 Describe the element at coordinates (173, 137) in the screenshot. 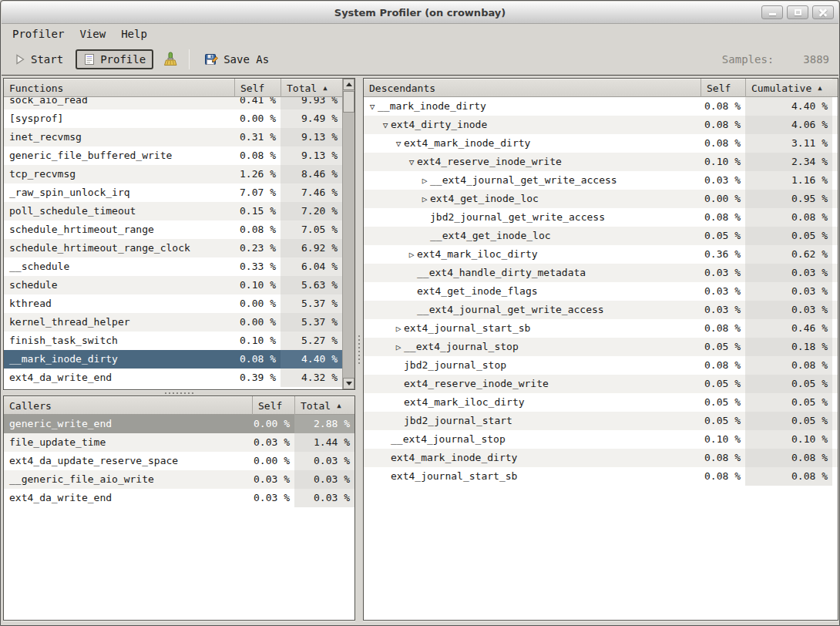

I see `table-row: inet_recvmsg0.31 %9.13 %` at that location.